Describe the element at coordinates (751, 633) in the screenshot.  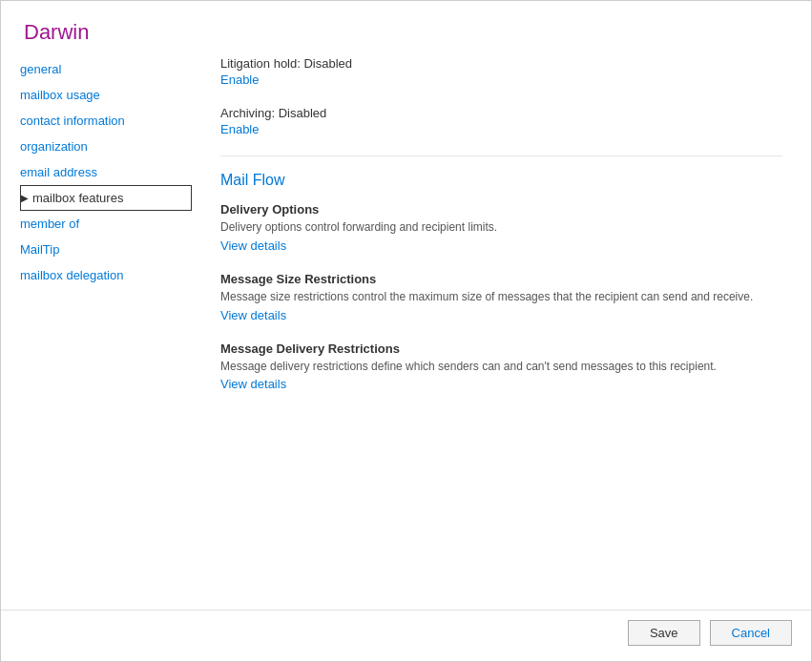
I see `cancel-button: Cancel` at that location.